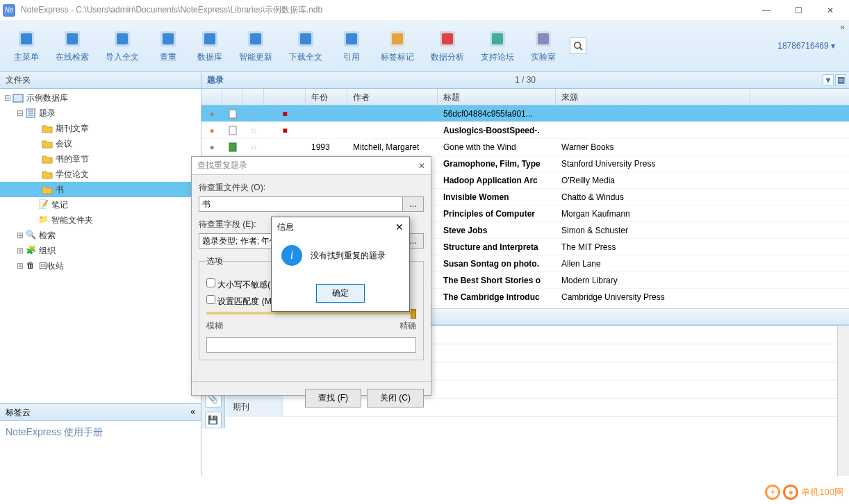 Image resolution: width=849 pixels, height=504 pixels. I want to click on watermark-icon-1: +, so click(773, 492).